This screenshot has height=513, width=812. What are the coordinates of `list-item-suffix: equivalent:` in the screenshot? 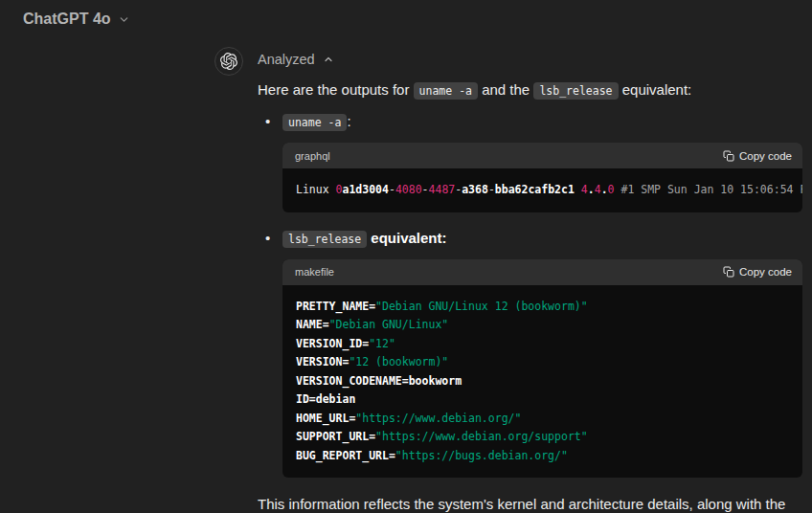 It's located at (406, 237).